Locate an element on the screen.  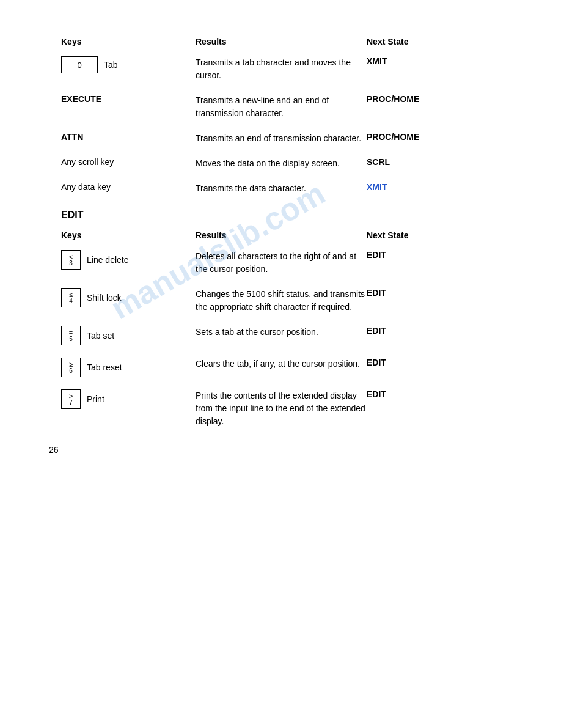
keys-cell: Any scroll key is located at coordinates (128, 162).